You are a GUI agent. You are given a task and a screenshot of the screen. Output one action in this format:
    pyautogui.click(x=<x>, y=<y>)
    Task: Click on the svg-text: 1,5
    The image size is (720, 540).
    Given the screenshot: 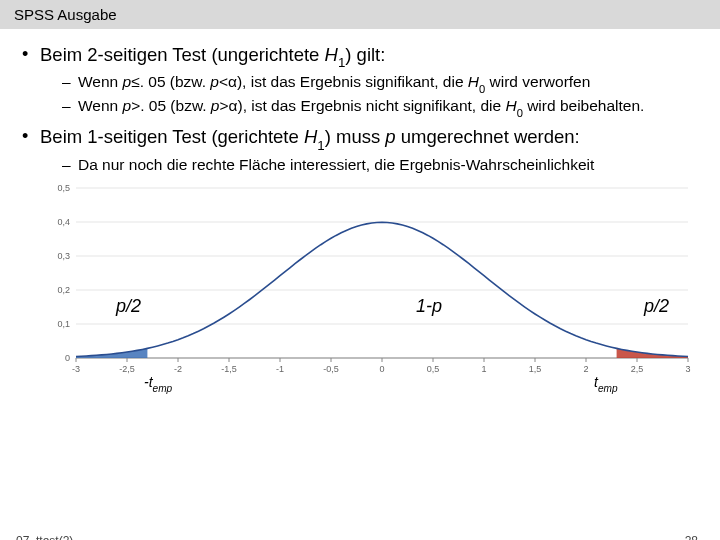 What is the action you would take?
    pyautogui.click(x=536, y=369)
    